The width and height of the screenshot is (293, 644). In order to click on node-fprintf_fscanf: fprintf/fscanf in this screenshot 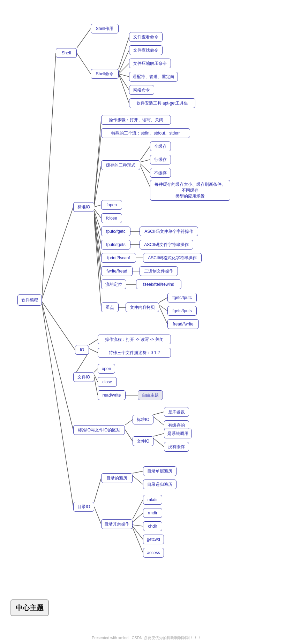, I will do `click(119, 258)`.